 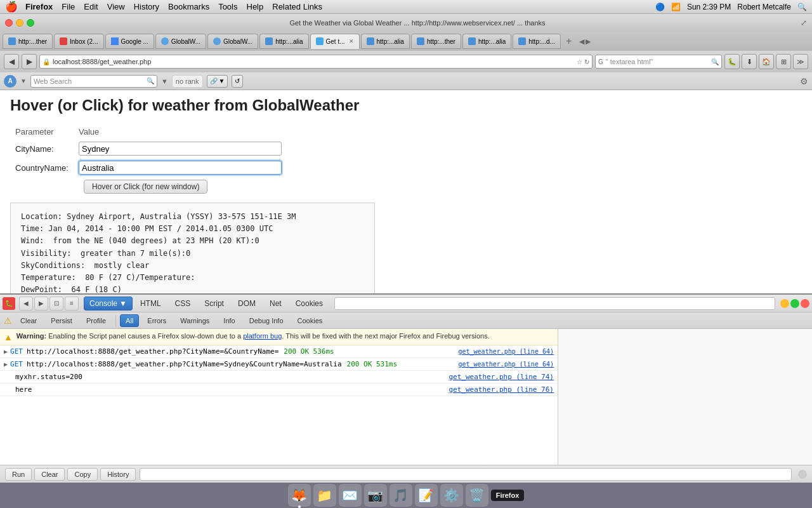 I want to click on plugin-search-icon: 🔍, so click(x=150, y=81).